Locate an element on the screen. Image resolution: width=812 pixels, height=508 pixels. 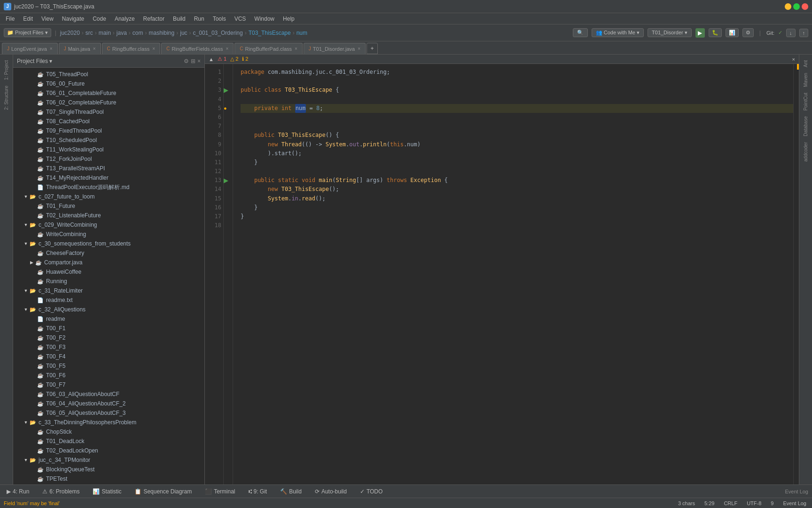
tree-folder-c029: ▼ 📂 c_029_WriteCombining is located at coordinates (109, 225).